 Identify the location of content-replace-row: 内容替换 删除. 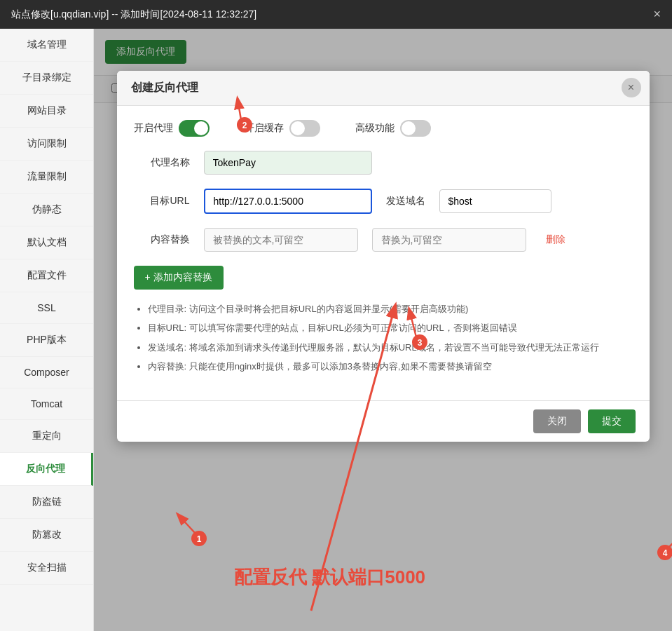
(383, 240).